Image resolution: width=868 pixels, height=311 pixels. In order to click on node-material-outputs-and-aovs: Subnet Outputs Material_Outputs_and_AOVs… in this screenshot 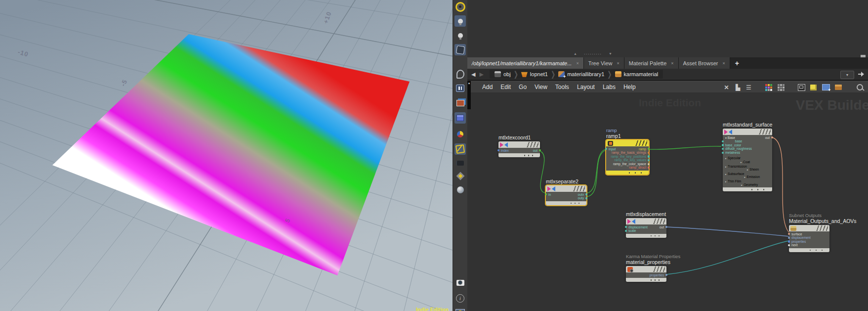, I will do `click(809, 232)`.